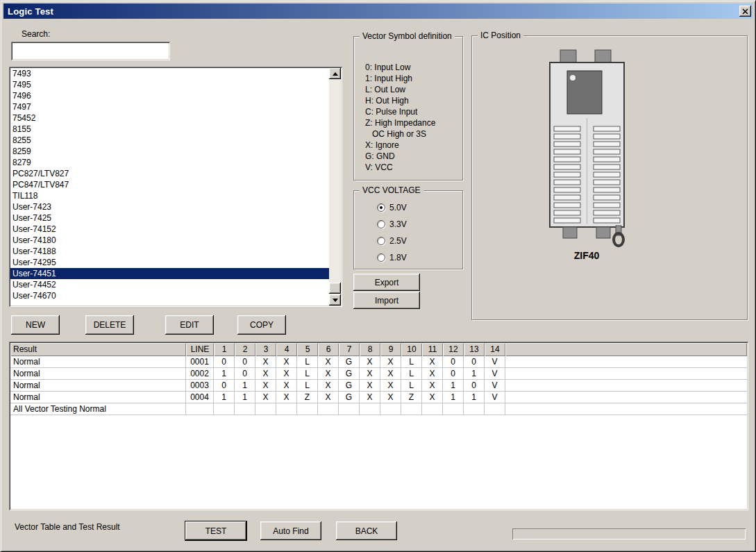  I want to click on list-item: User-74188, so click(169, 251).